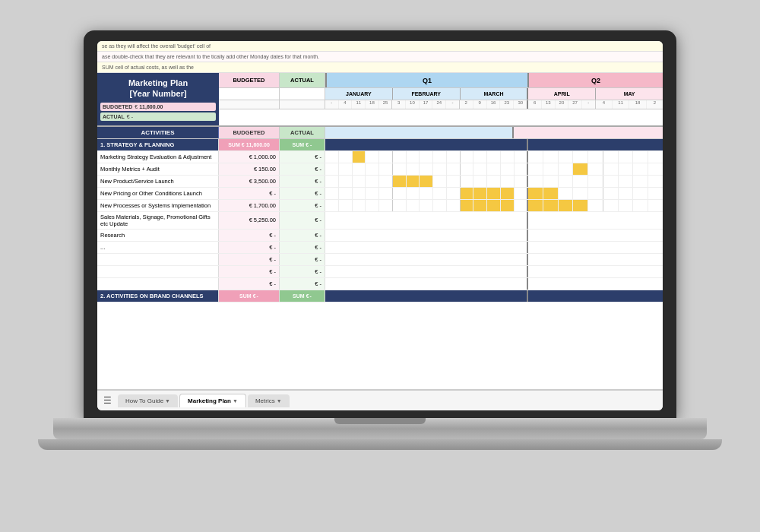 The width and height of the screenshot is (760, 532). Describe the element at coordinates (114, 117) in the screenshot. I see `actual-label: ACTUAL` at that location.